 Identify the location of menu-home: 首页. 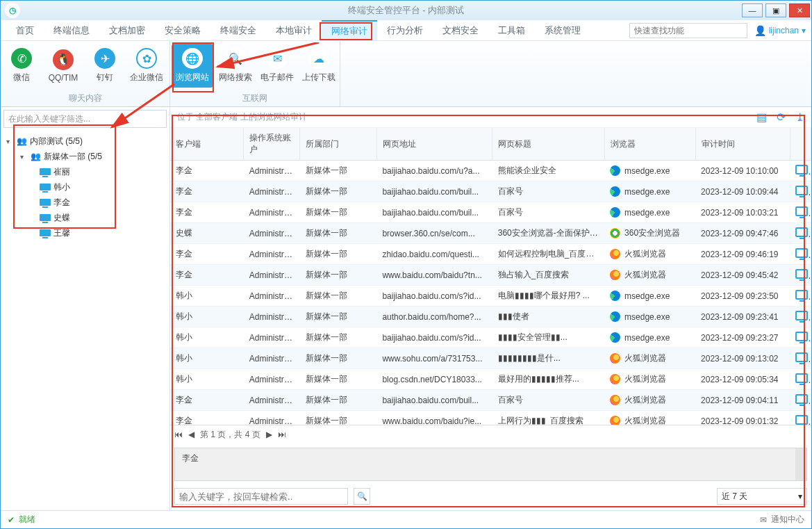
(25, 31).